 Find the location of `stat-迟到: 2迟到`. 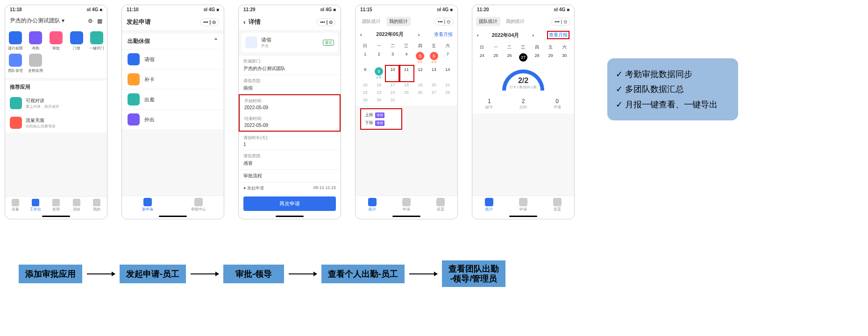

stat-迟到: 2迟到 is located at coordinates (523, 104).